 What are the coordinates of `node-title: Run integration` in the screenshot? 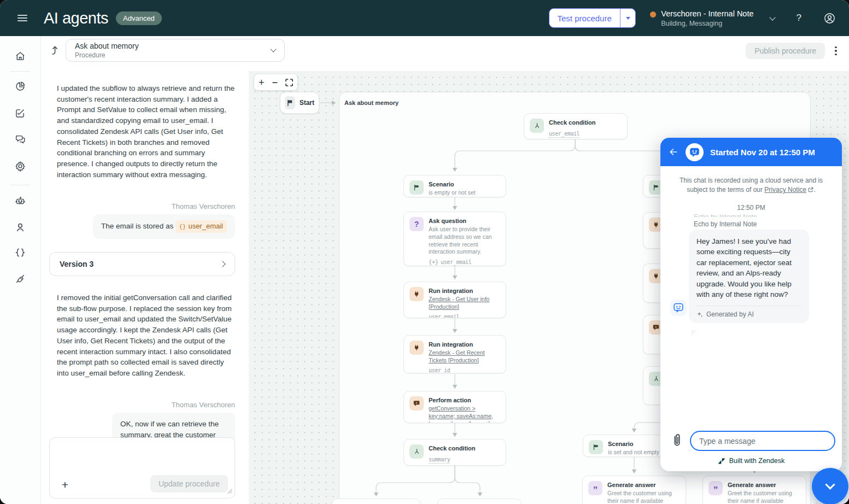 It's located at (463, 291).